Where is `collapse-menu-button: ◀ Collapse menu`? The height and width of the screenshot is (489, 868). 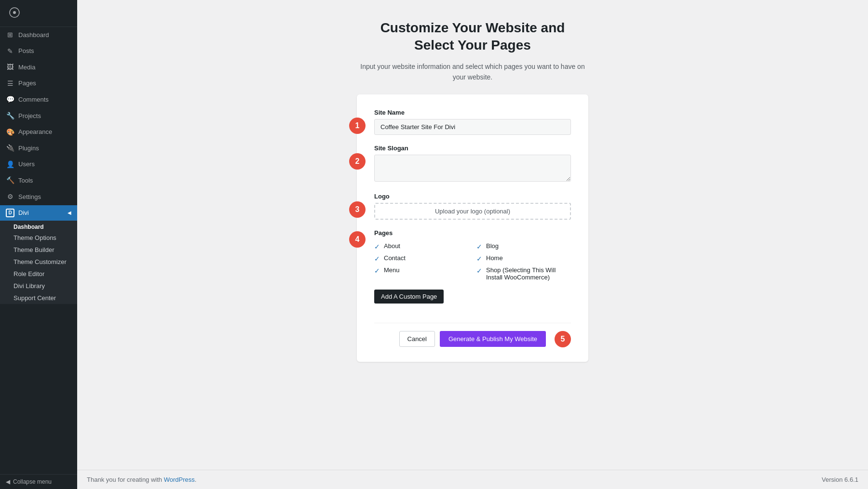
collapse-menu-button: ◀ Collapse menu is located at coordinates (39, 482).